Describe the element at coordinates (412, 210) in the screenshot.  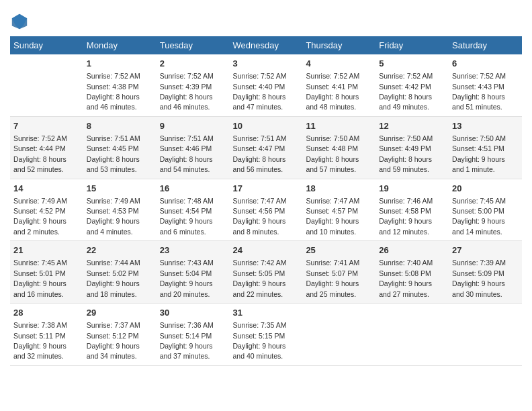
I see `calendar-cell: 19Sunrise: 7:46 AM Sunset: 4:58 PM Dayli…` at that location.